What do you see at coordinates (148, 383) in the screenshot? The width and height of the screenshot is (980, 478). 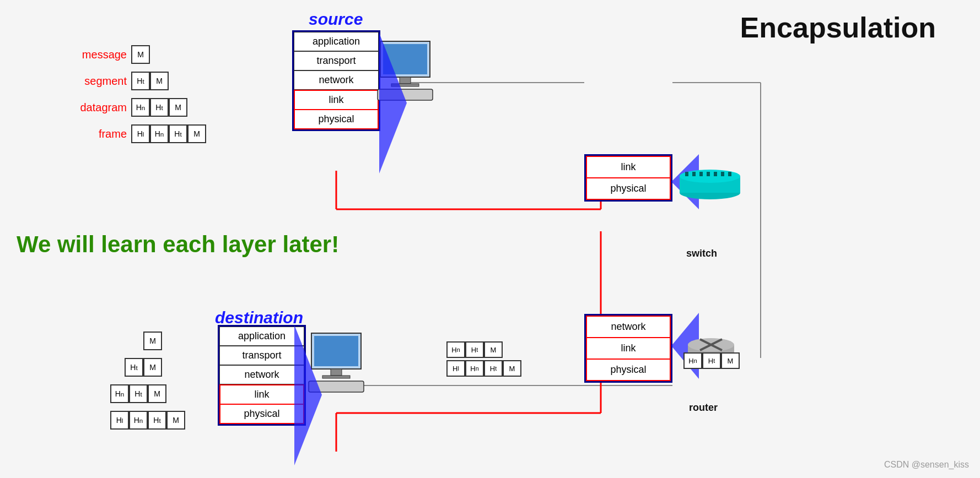 I see `dest-data-labels: M Ht M Hn Ht M Hl Hn Ht M` at bounding box center [148, 383].